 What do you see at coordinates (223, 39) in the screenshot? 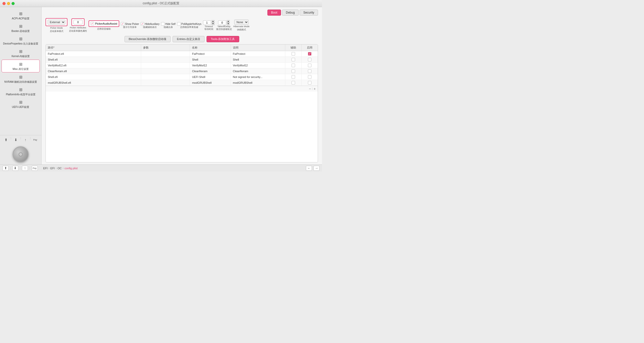
I see `sub-tab-tools: Tools-添加附加工具` at bounding box center [223, 39].